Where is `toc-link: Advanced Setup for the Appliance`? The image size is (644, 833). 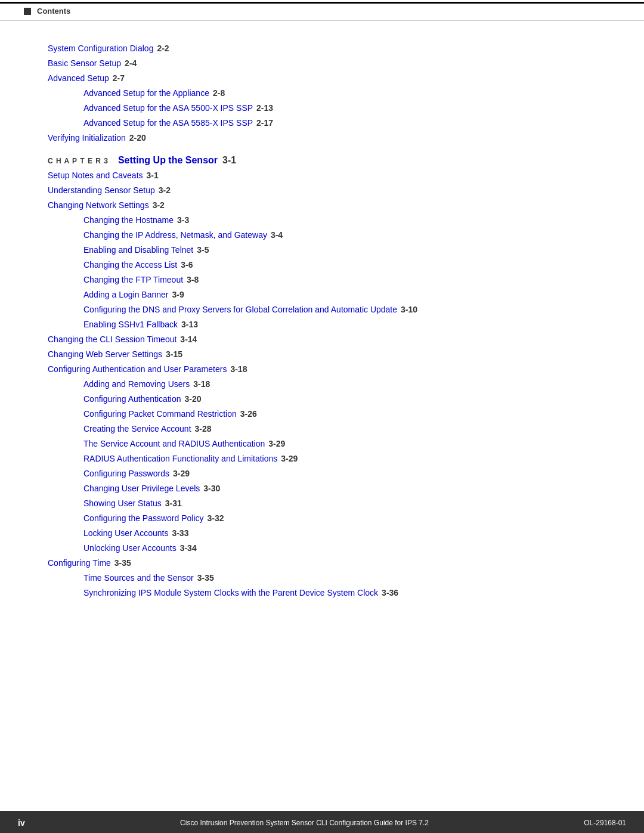
toc-link: Advanced Setup for the Appliance is located at coordinates (147, 93).